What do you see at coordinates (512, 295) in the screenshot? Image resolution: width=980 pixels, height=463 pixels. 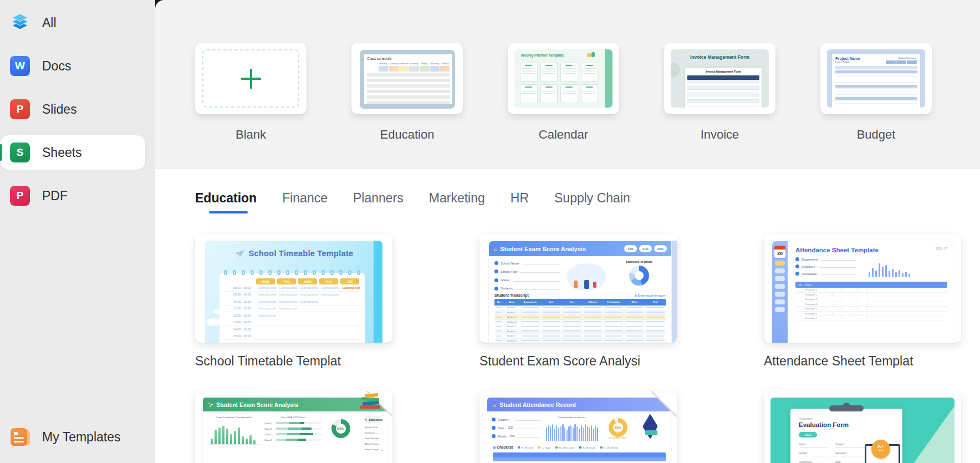 I see `section-title: Student Transcript` at bounding box center [512, 295].